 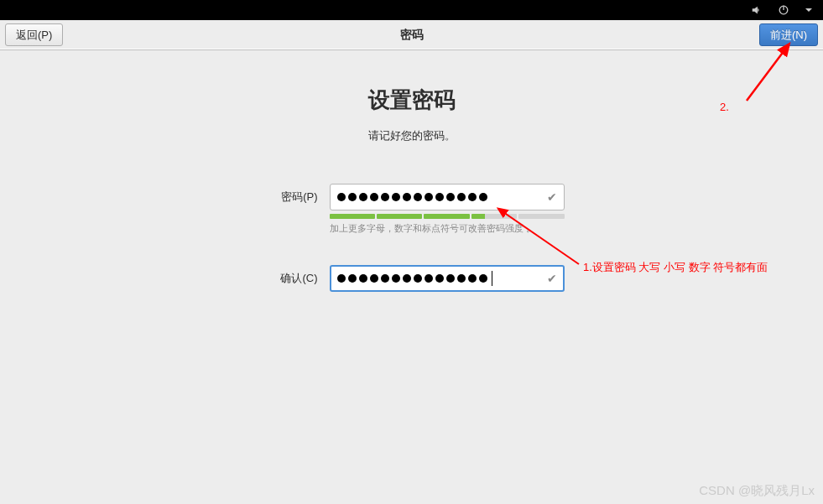 I want to click on text-cursor, so click(x=492, y=278).